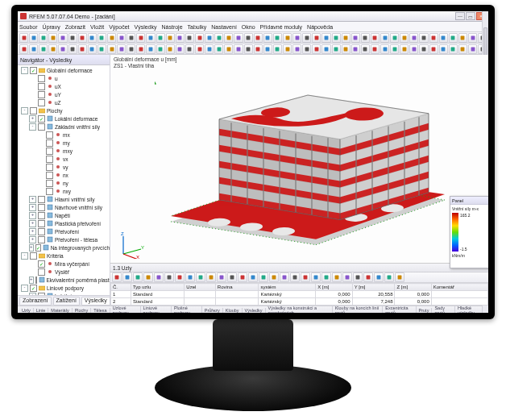 Image resolution: width=506 pixels, height=420 pixels. Describe the element at coordinates (29, 27) in the screenshot. I see `menu-soubor: Soubor` at that location.